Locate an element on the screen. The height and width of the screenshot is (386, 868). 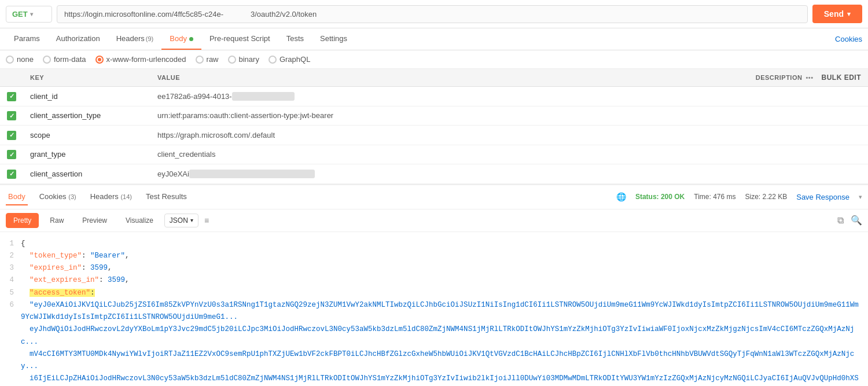
size-label: Size: 2.22 KB is located at coordinates (766, 197).